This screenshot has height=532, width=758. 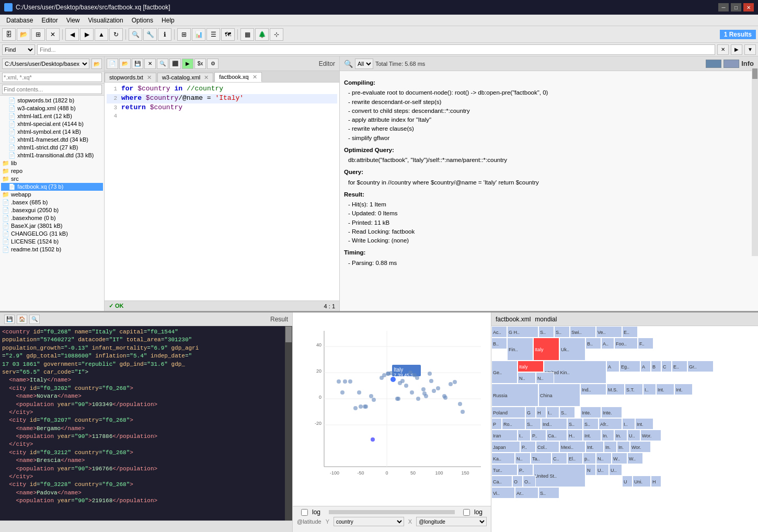 I want to click on treemap-cell: Mexi.., so click(x=572, y=447).